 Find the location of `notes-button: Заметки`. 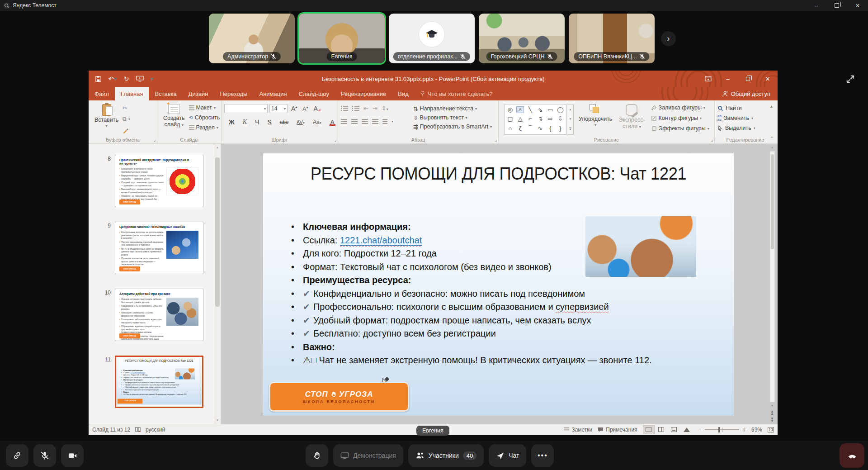

notes-button: Заметки is located at coordinates (578, 430).